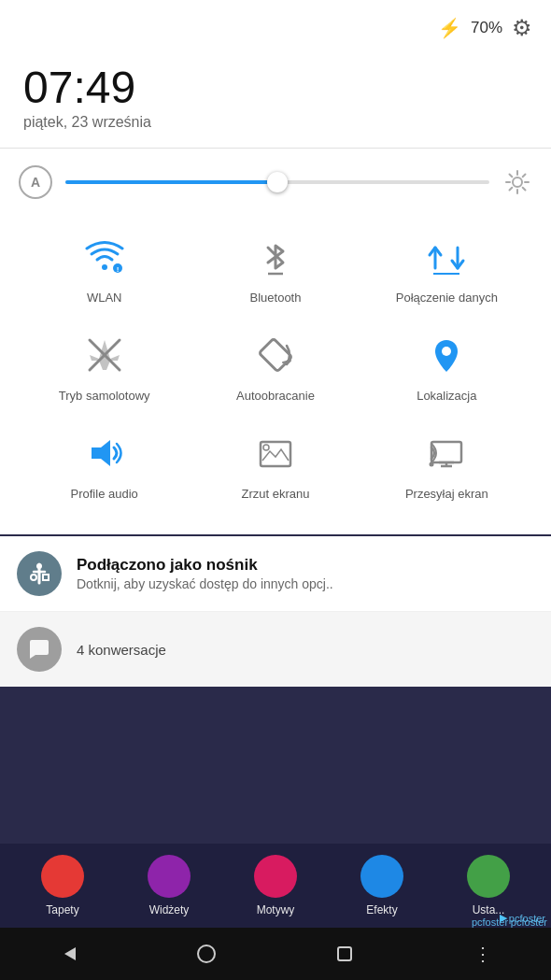 The width and height of the screenshot is (551, 980). Describe the element at coordinates (446, 467) in the screenshot. I see `toggle-cast: Przesyłaj ekran` at that location.